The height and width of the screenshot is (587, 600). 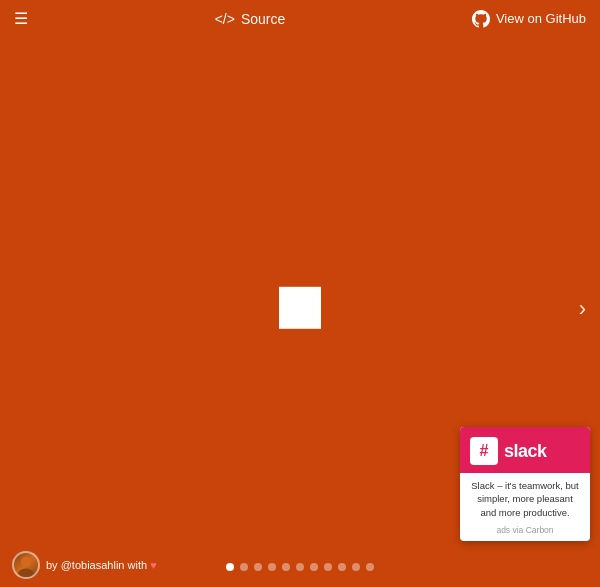 What do you see at coordinates (225, 19) in the screenshot?
I see `code-icon: </>` at bounding box center [225, 19].